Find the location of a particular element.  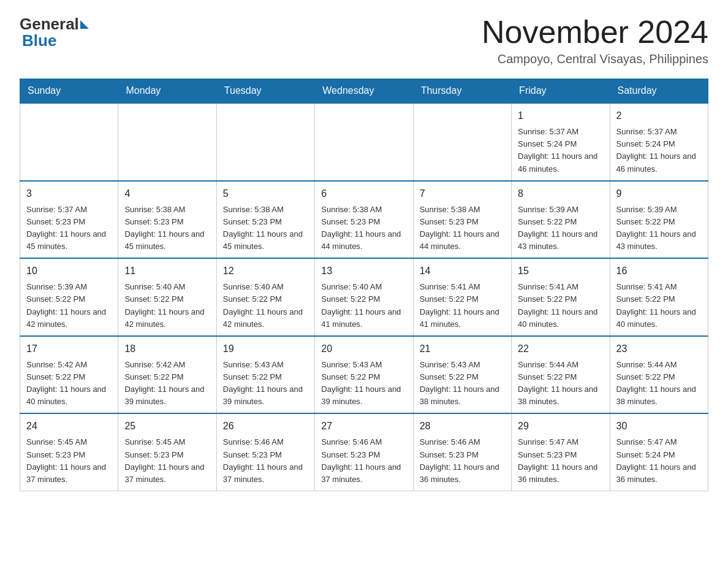

day-number: 14 is located at coordinates (462, 271).